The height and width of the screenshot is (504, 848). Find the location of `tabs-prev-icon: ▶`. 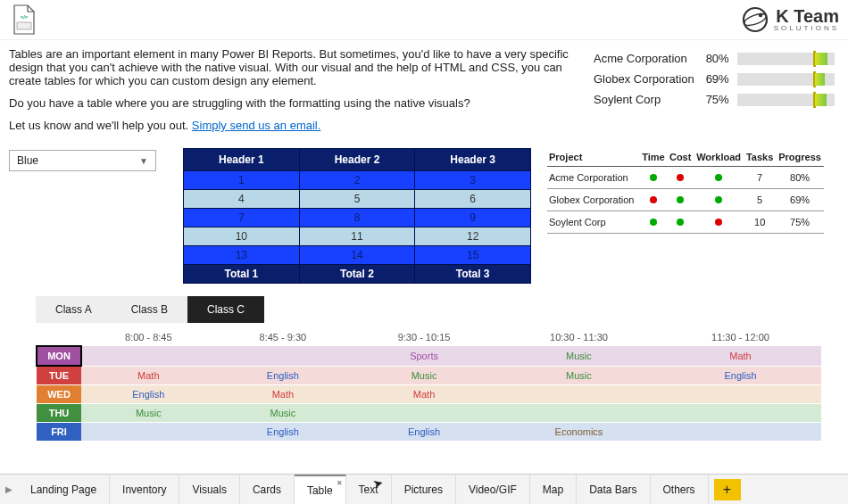

tabs-prev-icon: ▶ is located at coordinates (9, 489).